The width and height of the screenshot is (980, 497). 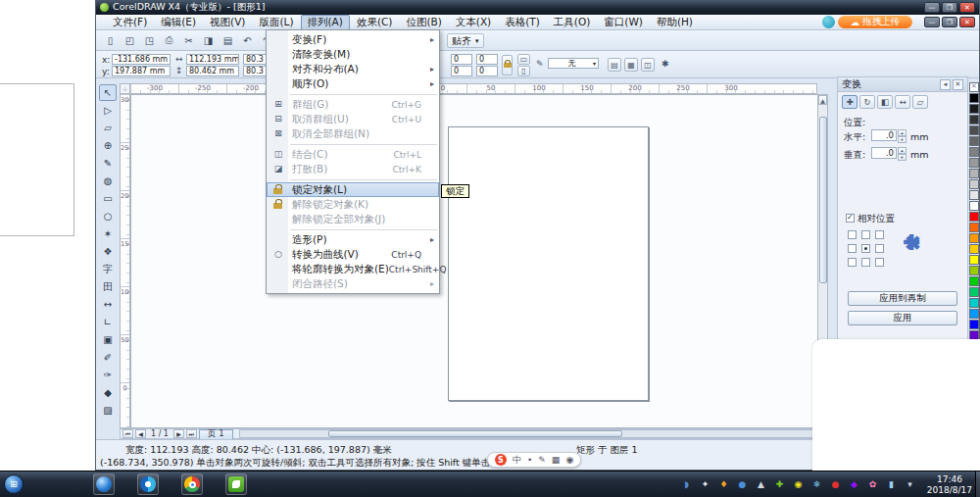 What do you see at coordinates (665, 64) in the screenshot?
I see `settings-icon: ✱` at bounding box center [665, 64].